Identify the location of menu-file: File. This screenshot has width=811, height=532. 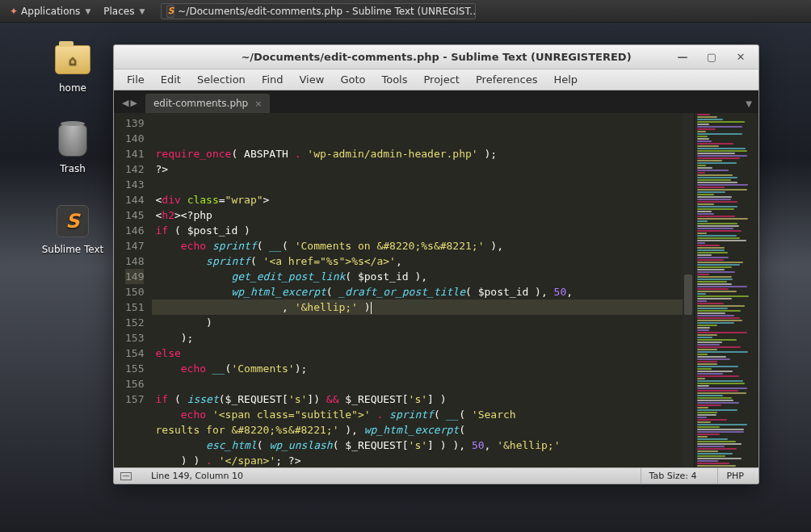
(136, 79).